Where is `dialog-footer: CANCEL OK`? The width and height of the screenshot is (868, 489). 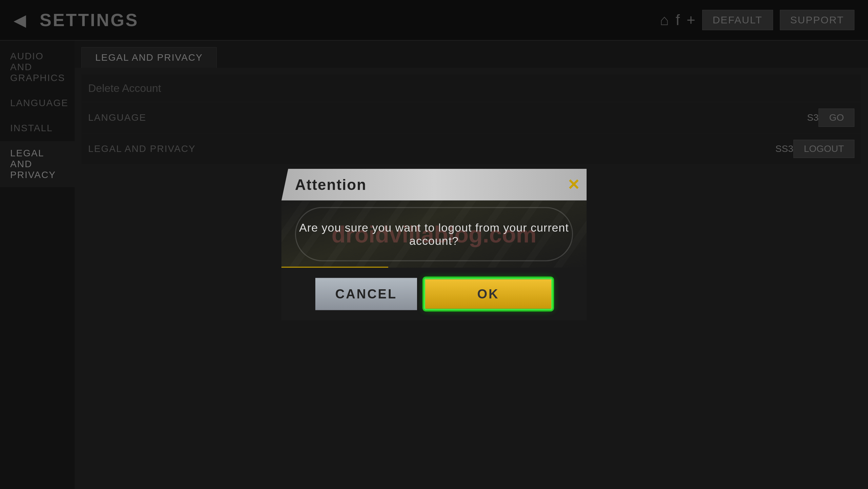
dialog-footer: CANCEL OK is located at coordinates (434, 294).